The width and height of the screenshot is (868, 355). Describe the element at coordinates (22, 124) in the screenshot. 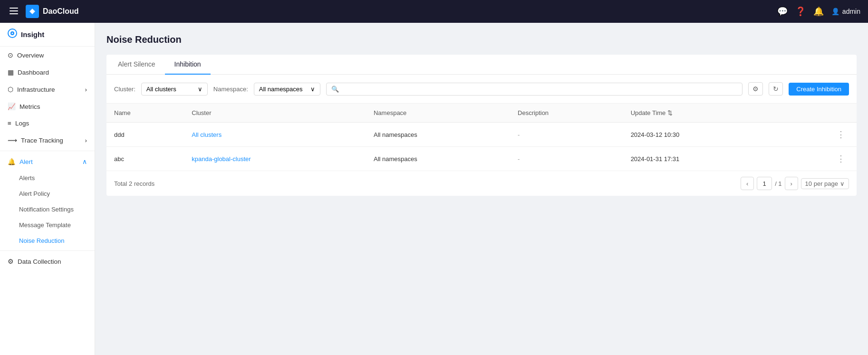

I see `sidebar-item-label: Logs` at that location.